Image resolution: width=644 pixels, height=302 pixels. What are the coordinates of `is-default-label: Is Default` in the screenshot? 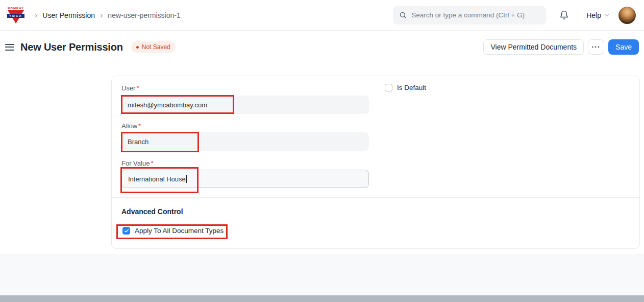 It's located at (411, 88).